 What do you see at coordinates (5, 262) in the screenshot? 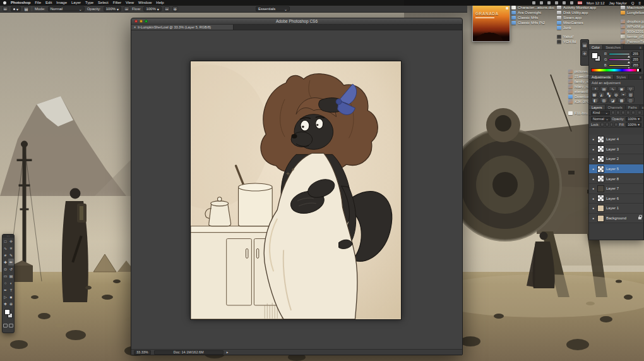
I see `healing-brush-tool: ✚` at bounding box center [5, 262].